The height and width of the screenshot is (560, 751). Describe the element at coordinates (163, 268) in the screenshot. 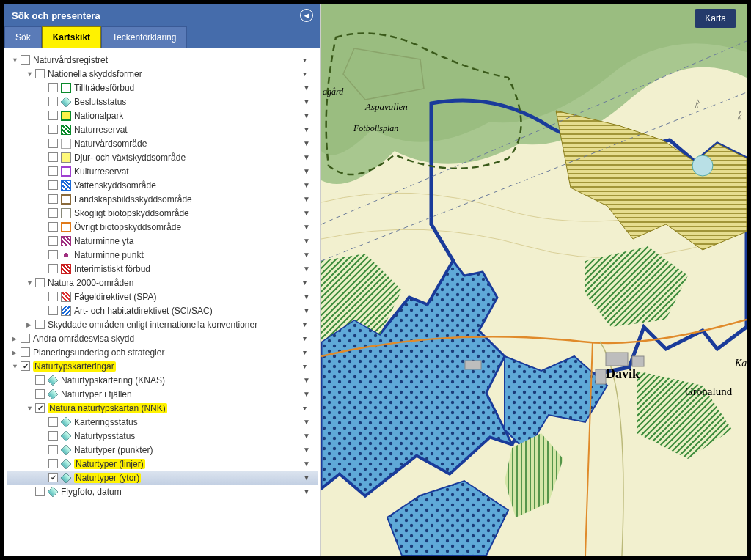

I see `layer-row: Interimistiskt förbud▼` at that location.